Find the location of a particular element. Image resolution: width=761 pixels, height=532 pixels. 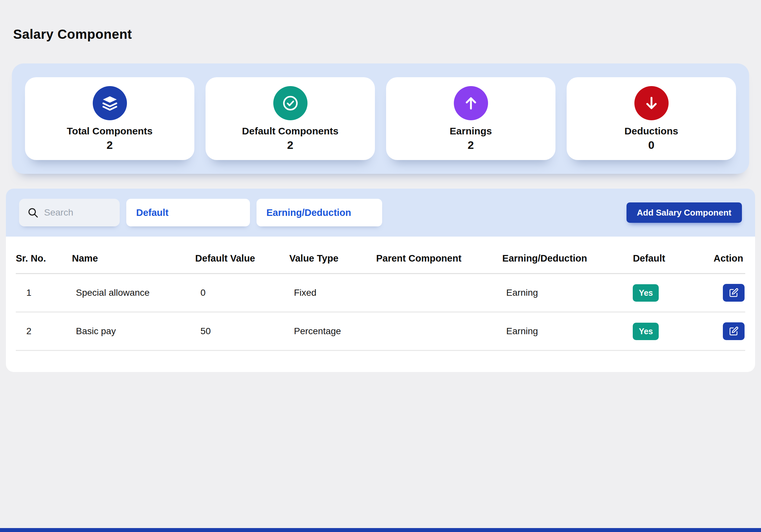

stat-card-value: 0 is located at coordinates (652, 145).